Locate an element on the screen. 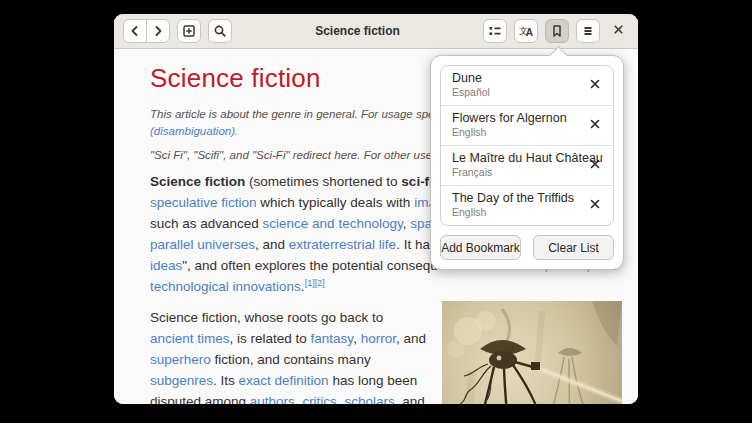 The image size is (752, 423). chevron-left-icon is located at coordinates (135, 31).